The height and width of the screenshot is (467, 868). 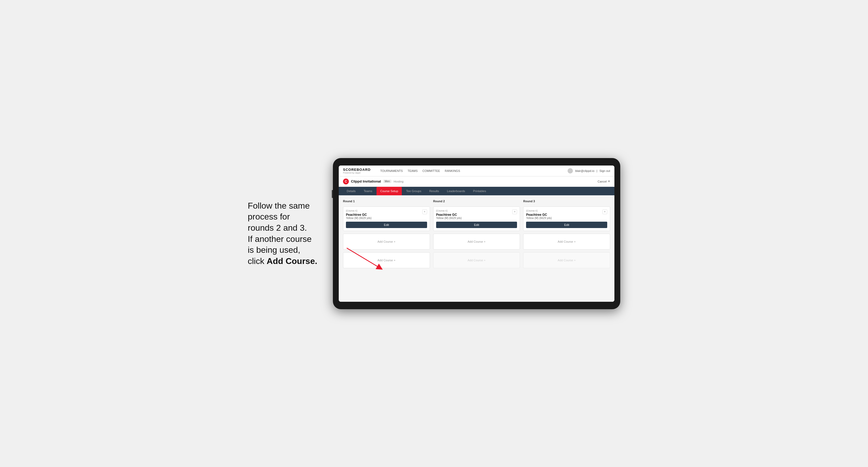 I want to click on add-course-r3-2: Add Course +, so click(x=567, y=260).